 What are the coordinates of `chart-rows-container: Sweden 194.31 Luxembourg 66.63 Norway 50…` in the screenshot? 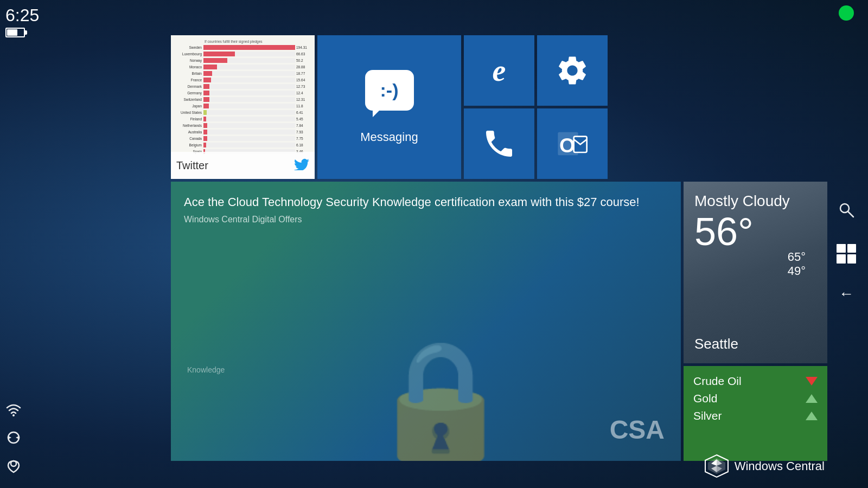 It's located at (243, 100).